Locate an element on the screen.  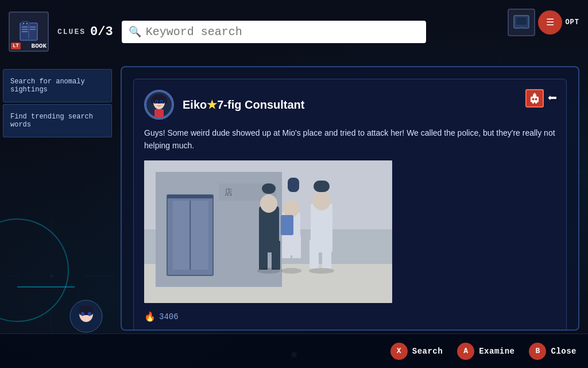
close-badge-label: B is located at coordinates (538, 351).